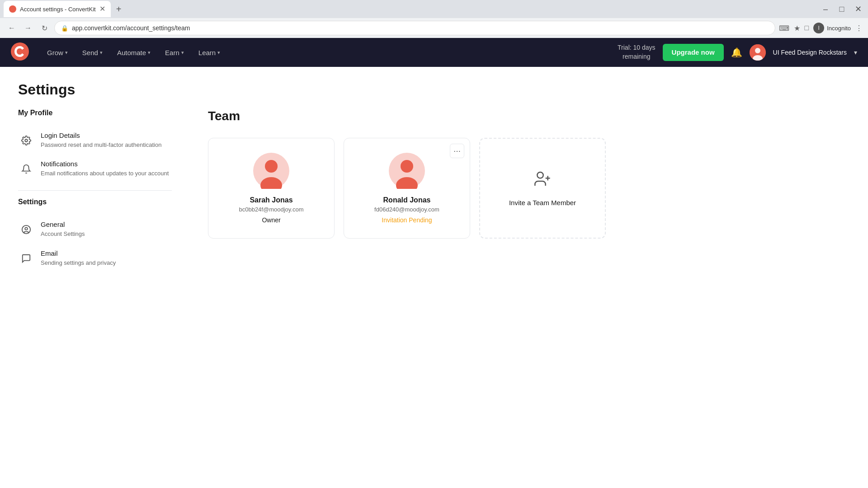 This screenshot has width=868, height=488. I want to click on upgrade-button: Upgrade now, so click(693, 52).